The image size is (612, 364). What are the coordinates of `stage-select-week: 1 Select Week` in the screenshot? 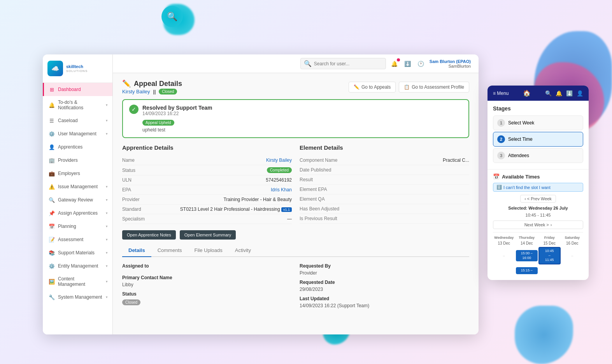 It's located at (538, 123).